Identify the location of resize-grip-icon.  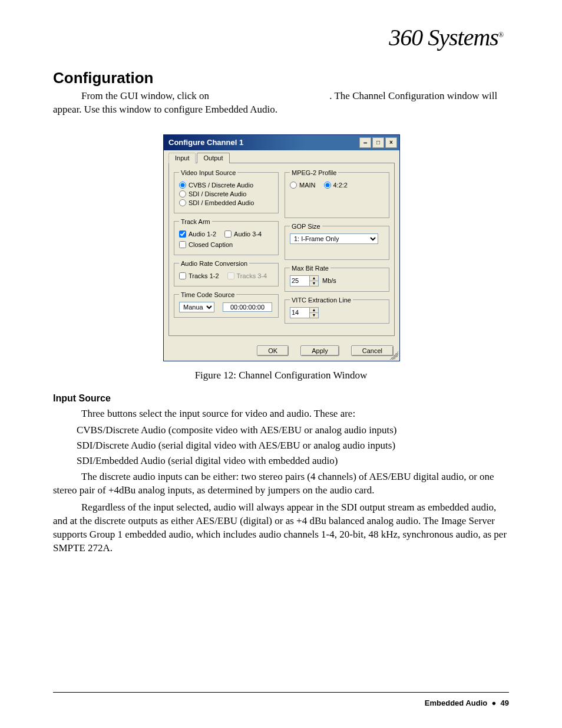
(394, 355).